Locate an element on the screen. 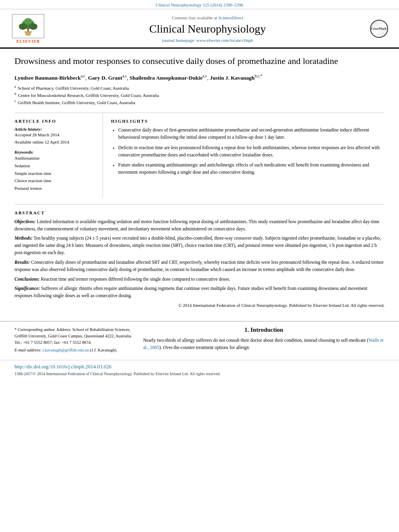 The width and height of the screenshot is (399, 532). results-label: Results: is located at coordinates (22, 262).